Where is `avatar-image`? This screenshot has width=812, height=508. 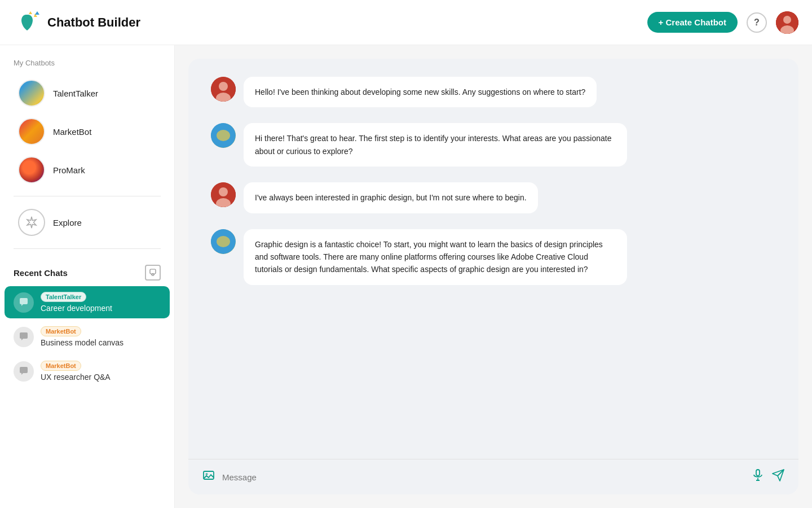 avatar-image is located at coordinates (787, 23).